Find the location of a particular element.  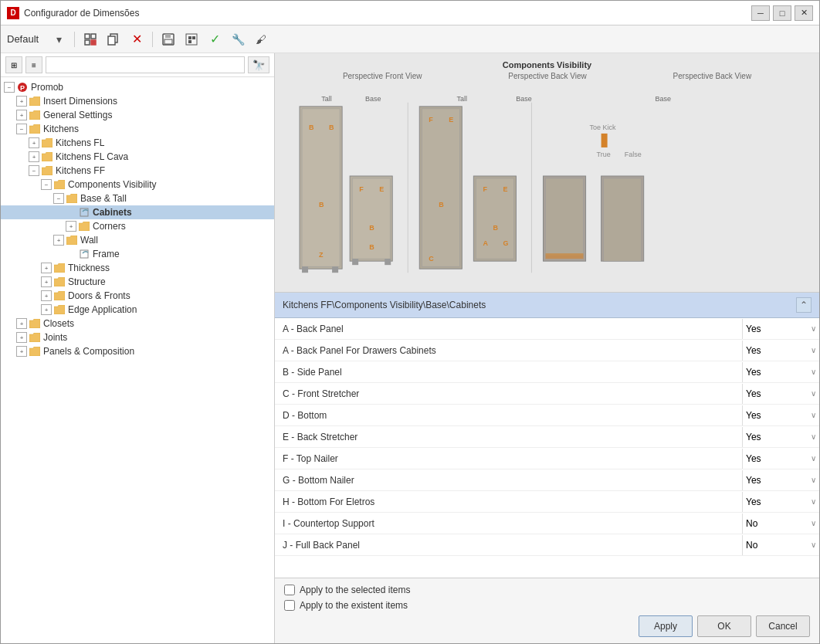

prop-name-8: H - Bottom For Eletros is located at coordinates (508, 502).